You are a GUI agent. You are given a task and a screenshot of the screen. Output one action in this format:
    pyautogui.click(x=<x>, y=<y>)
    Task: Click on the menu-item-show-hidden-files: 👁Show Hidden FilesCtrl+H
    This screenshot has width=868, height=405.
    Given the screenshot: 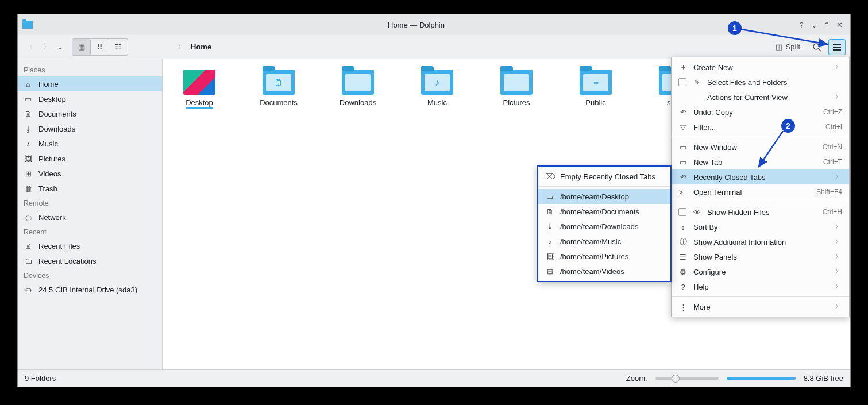 What is the action you would take?
    pyautogui.click(x=761, y=212)
    